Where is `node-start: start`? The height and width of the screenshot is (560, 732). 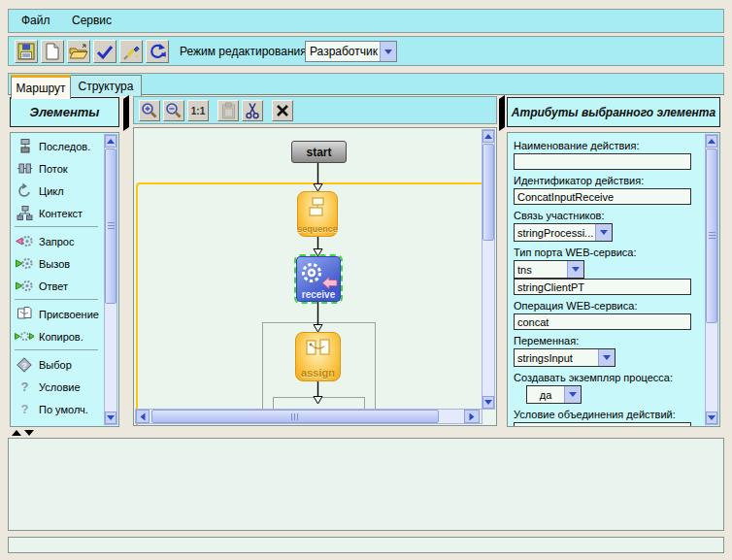 node-start: start is located at coordinates (318, 151).